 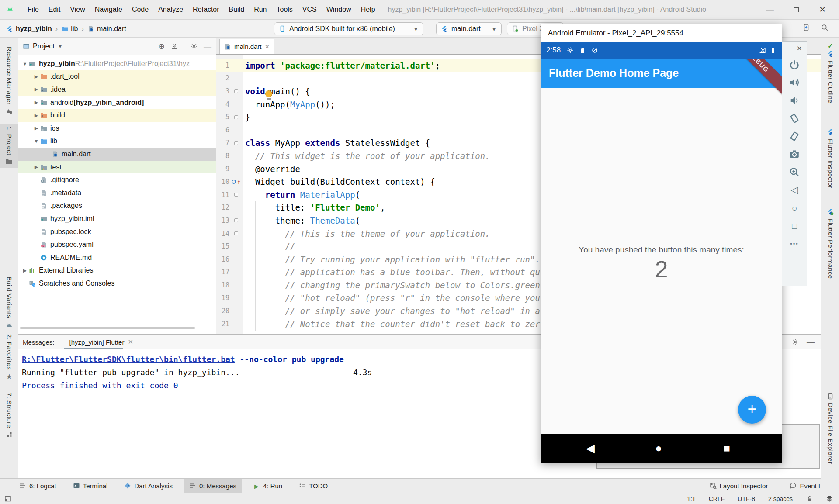 What do you see at coordinates (789, 48) in the screenshot?
I see `emulator-minimize-icon: –` at bounding box center [789, 48].